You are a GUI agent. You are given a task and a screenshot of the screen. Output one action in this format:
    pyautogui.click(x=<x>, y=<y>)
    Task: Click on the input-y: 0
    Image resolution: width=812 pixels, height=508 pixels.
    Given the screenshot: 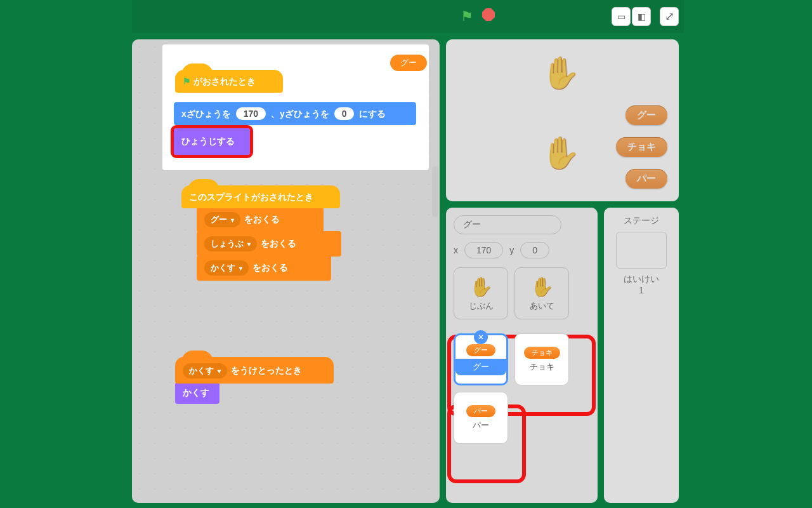 What is the action you would take?
    pyautogui.click(x=344, y=114)
    